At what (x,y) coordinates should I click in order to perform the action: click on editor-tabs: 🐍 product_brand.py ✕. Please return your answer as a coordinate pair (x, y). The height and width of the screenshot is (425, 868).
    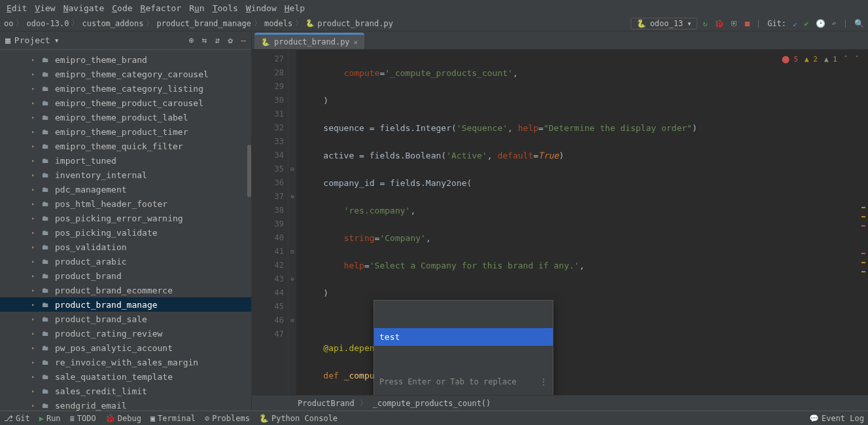
    Looking at the image, I should click on (560, 41).